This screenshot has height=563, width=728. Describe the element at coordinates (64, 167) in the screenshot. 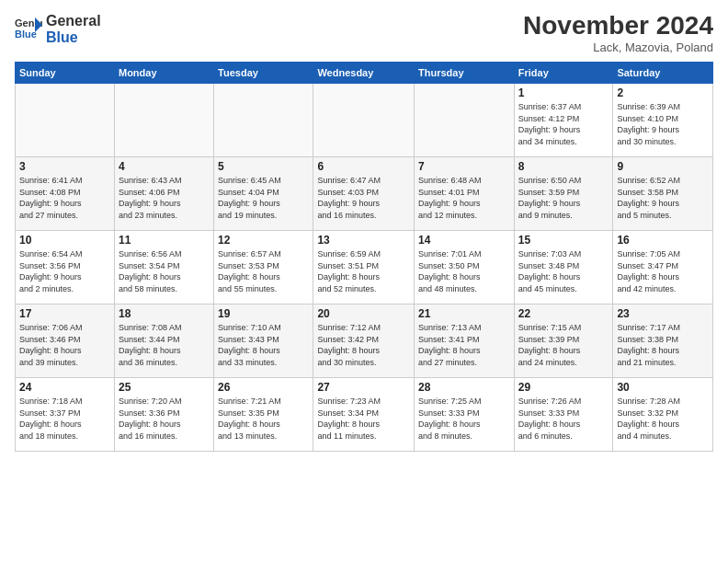

I see `day-number: 3` at that location.